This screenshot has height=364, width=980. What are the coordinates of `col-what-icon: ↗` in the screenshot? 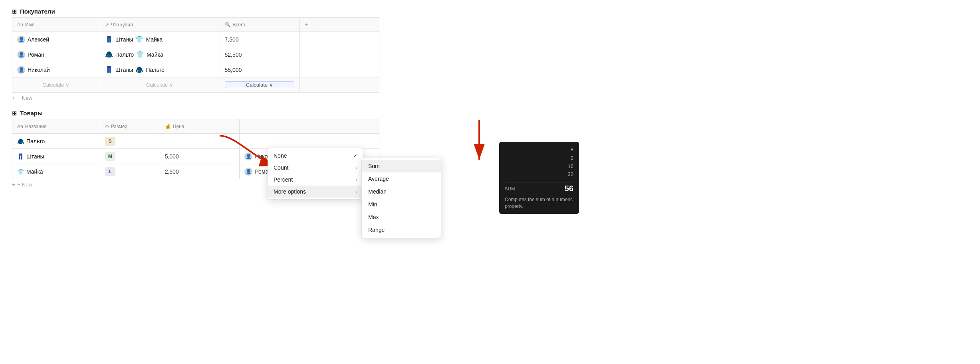 It's located at (107, 25).